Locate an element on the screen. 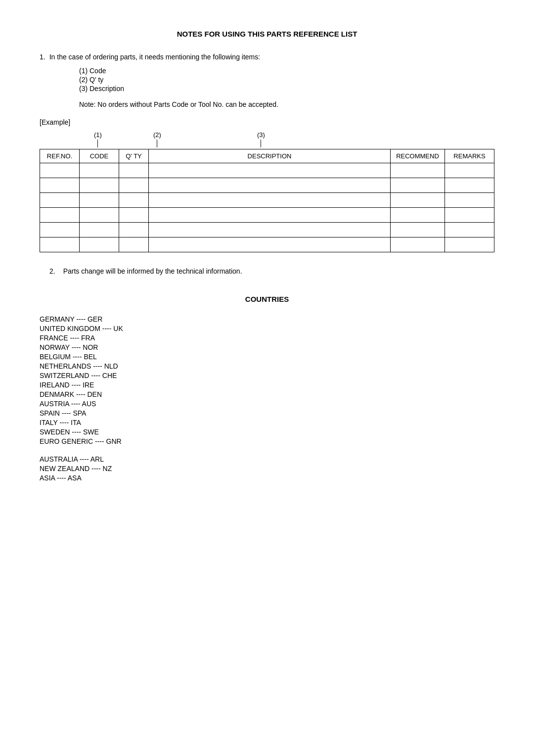 Image resolution: width=534 pixels, height=756 pixels. col-header-qty: Q' TY is located at coordinates (134, 156).